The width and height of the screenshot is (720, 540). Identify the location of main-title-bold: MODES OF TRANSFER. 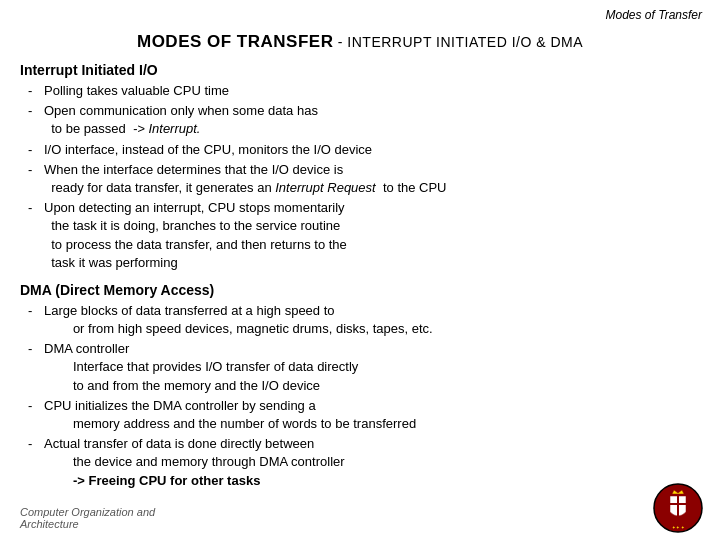
(235, 42).